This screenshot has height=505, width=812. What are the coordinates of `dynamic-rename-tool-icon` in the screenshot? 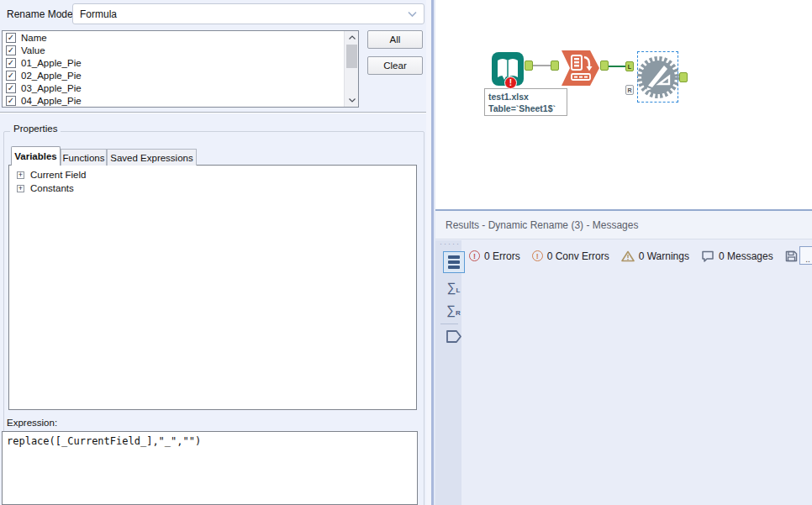 It's located at (658, 77).